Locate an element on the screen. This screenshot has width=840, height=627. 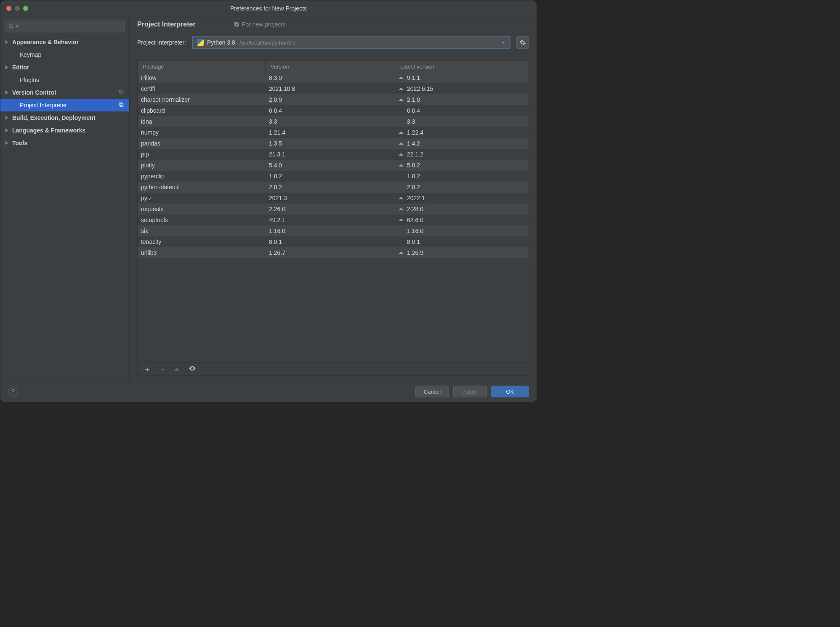
sidebar-item-plugins: Plugins is located at coordinates (65, 80).